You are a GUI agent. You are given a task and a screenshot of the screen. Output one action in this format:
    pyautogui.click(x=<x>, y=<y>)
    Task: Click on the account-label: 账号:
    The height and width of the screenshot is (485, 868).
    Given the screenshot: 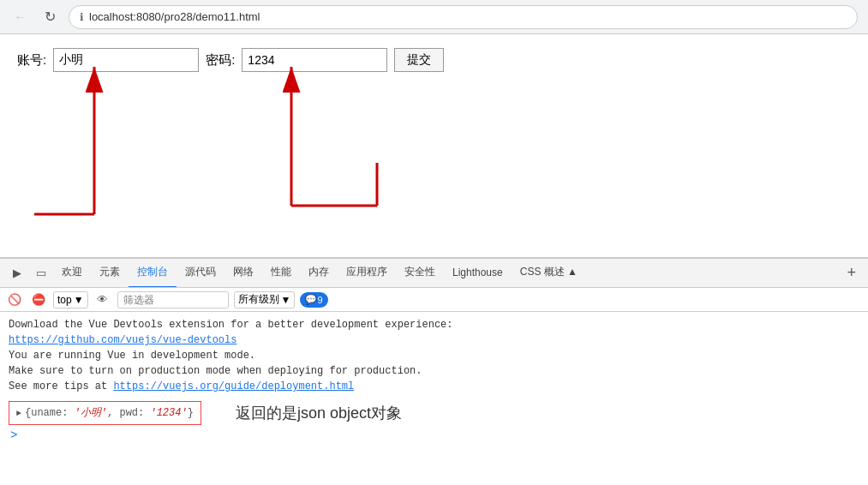 What is the action you would take?
    pyautogui.click(x=32, y=60)
    